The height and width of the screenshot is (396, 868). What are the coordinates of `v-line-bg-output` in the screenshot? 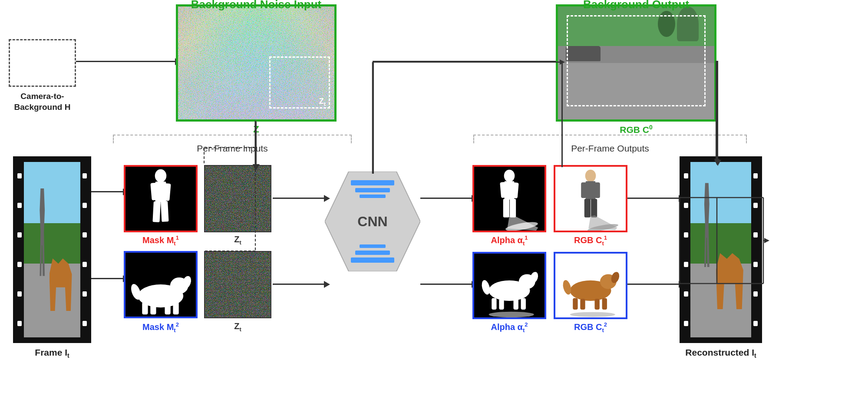 It's located at (562, 114).